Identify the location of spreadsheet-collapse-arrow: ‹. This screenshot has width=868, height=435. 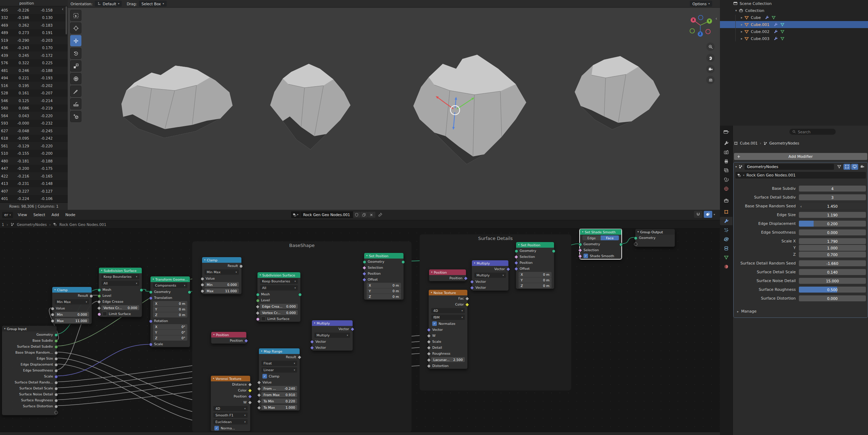
(62, 9).